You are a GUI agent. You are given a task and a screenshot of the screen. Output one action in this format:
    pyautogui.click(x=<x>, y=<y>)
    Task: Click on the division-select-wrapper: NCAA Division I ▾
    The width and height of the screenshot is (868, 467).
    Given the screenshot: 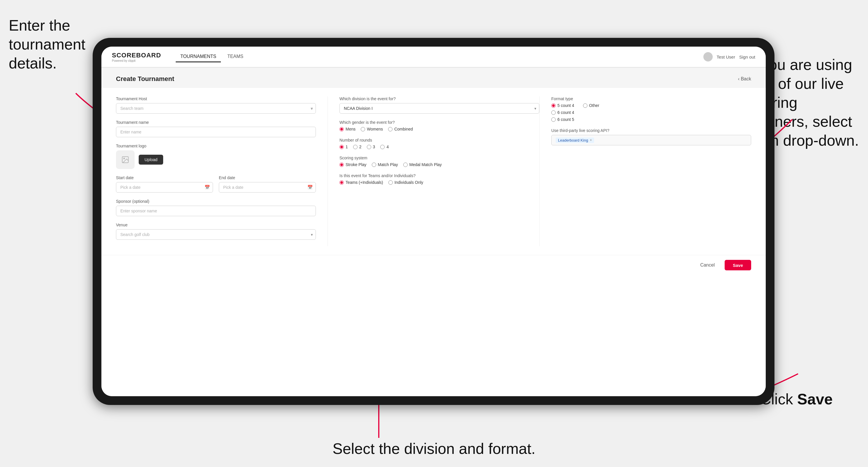 What is the action you would take?
    pyautogui.click(x=439, y=108)
    